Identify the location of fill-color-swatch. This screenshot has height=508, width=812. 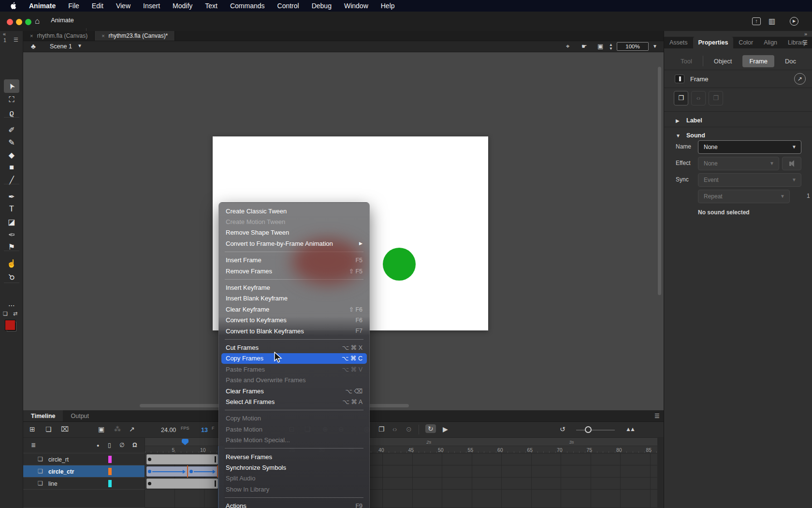
(10, 325).